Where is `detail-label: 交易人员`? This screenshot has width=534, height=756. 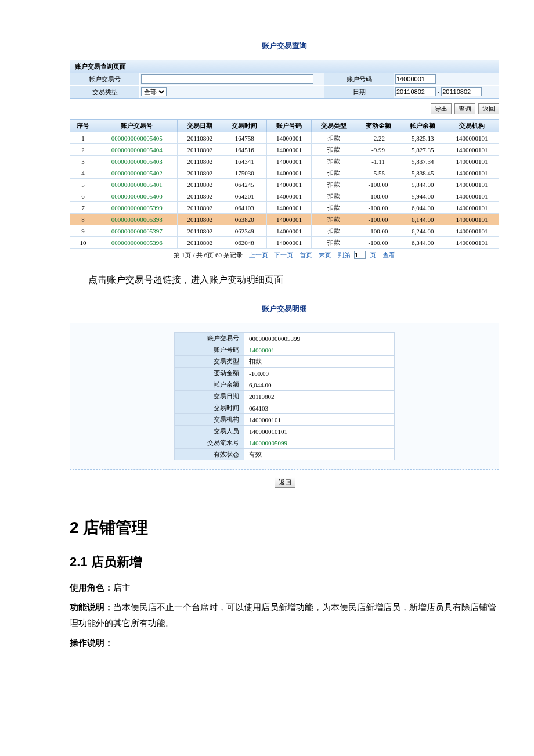 detail-label: 交易人员 is located at coordinates (210, 431).